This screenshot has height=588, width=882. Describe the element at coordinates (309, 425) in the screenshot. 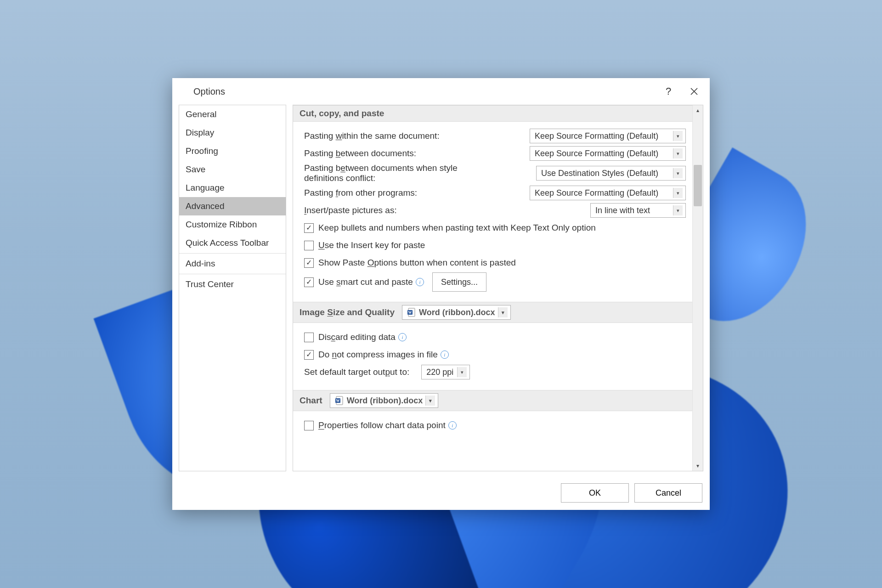

I see `checkbox-props-follow` at that location.